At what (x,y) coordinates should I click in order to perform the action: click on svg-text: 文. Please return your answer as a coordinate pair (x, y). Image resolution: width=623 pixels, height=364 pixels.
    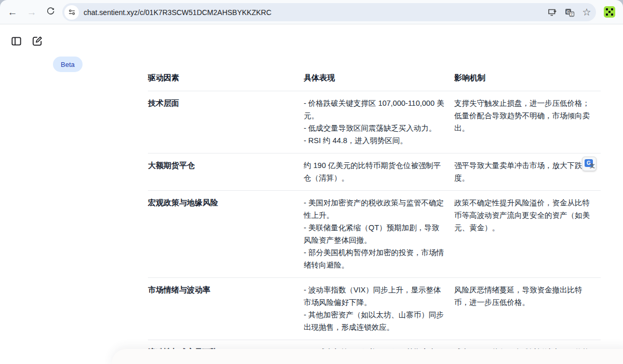
    Looking at the image, I should click on (572, 13).